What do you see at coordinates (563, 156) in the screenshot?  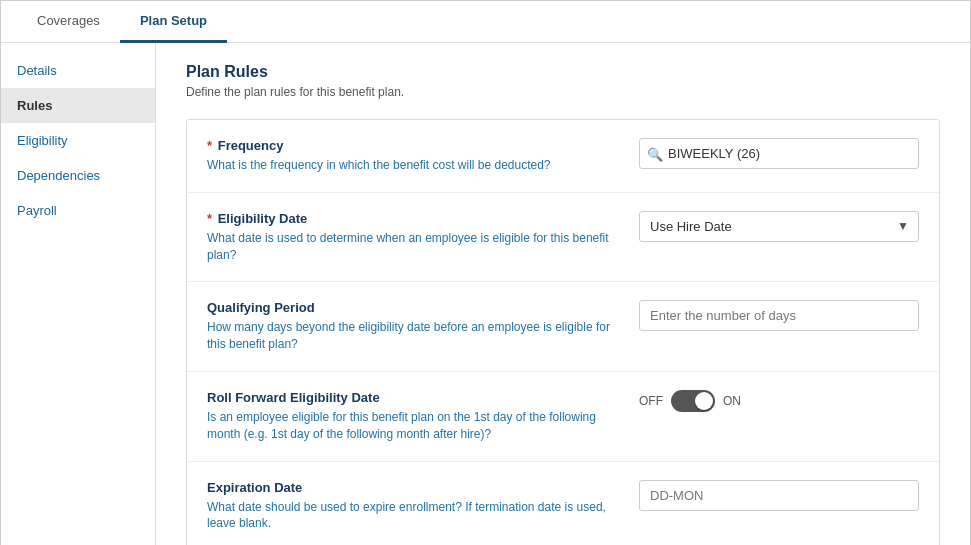 I see `rule-row-frequency: * Frequency What is the frequency in whi…` at bounding box center [563, 156].